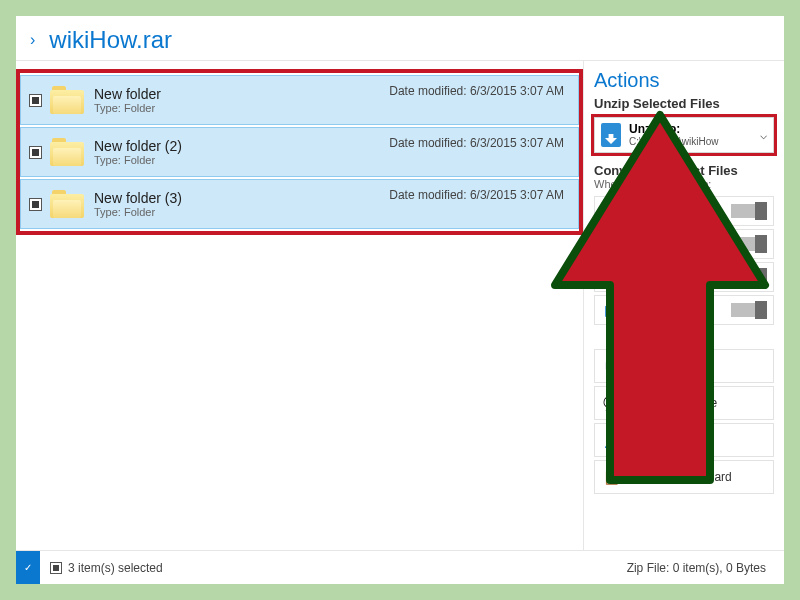 This screenshot has height=600, width=800. Describe the element at coordinates (684, 440) in the screenshot. I see `share-social-button: 👤 Social Media` at that location.